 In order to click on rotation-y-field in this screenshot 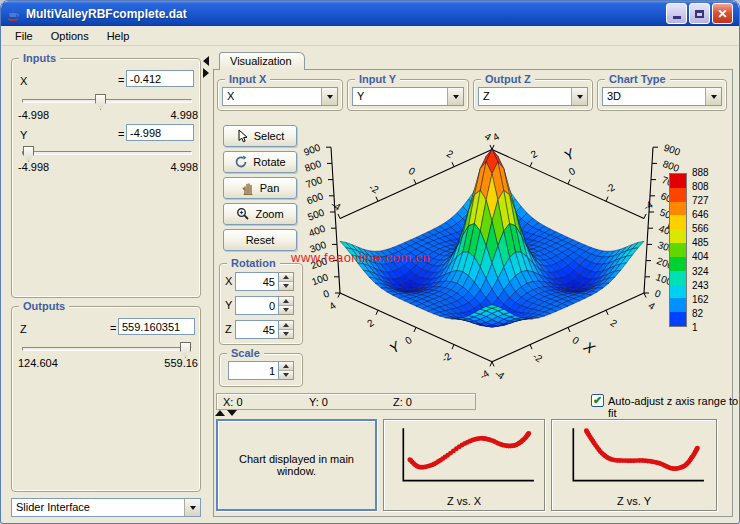, I will do `click(257, 306)`.